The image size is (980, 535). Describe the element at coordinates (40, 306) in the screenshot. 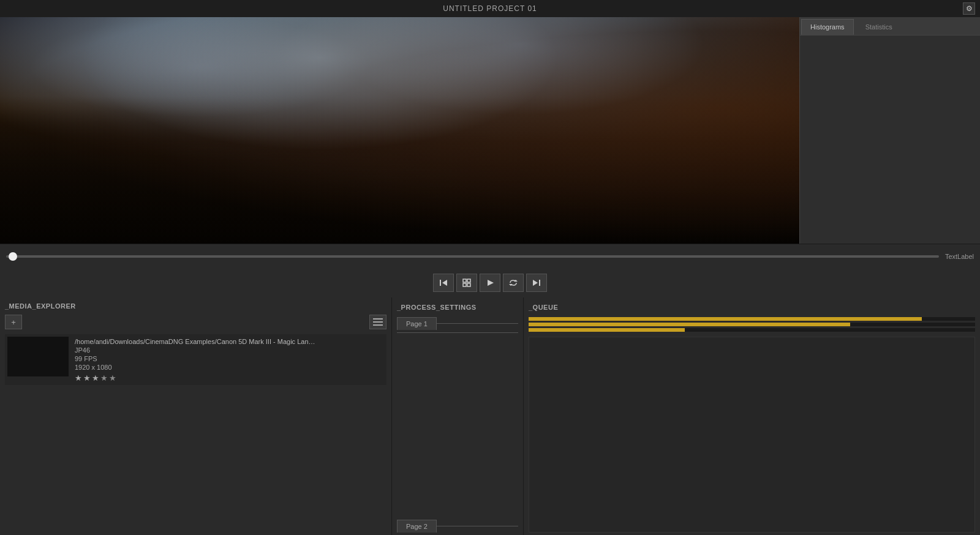

I see `media-explorer-title: _MEDIA_EXPLORER` at that location.